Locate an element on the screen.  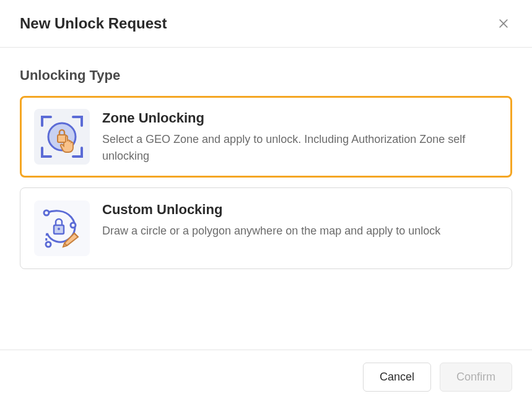
option-description: Select a GEO Zone and apply to unlock. I… is located at coordinates (300, 148).